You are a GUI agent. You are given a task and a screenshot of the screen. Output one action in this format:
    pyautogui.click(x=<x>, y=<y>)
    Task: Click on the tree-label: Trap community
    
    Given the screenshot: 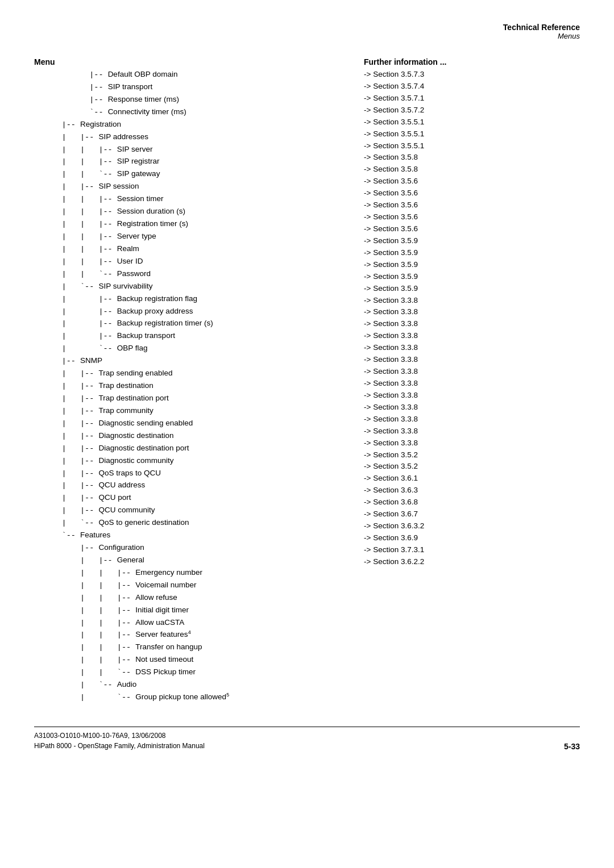 What is the action you would take?
    pyautogui.click(x=126, y=410)
    